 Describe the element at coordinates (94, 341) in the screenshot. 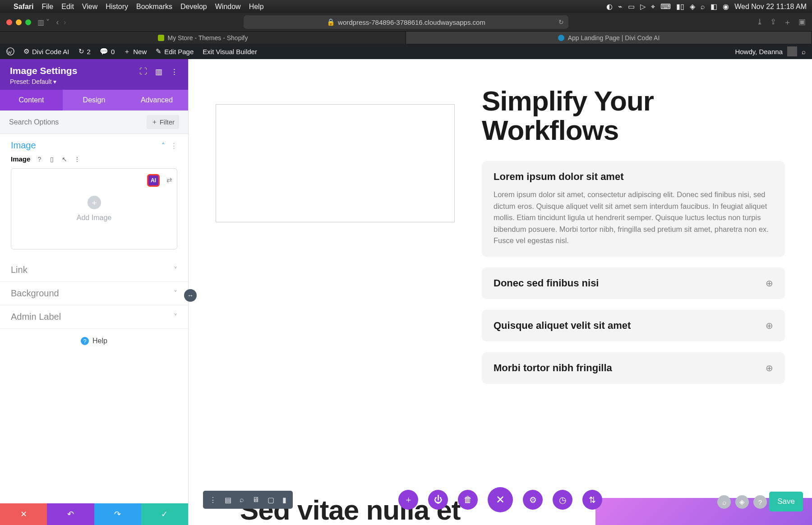

I see `help-link: ? Help` at that location.